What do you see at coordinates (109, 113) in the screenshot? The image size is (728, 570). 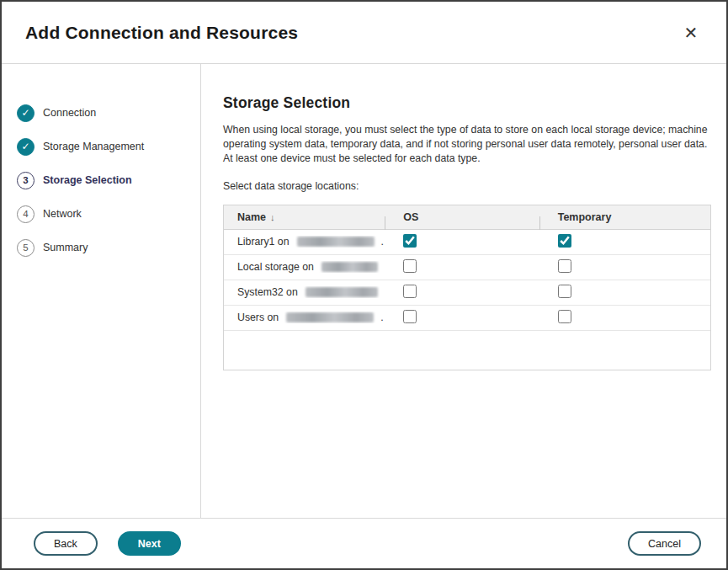 I see `step-connection: ✓ Connection` at bounding box center [109, 113].